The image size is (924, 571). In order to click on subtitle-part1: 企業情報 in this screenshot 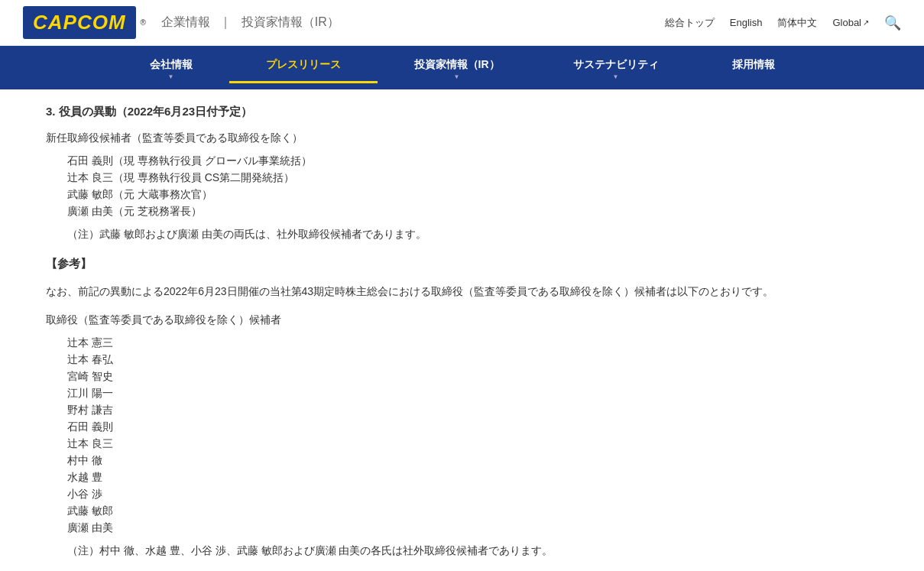, I will do `click(186, 21)`.